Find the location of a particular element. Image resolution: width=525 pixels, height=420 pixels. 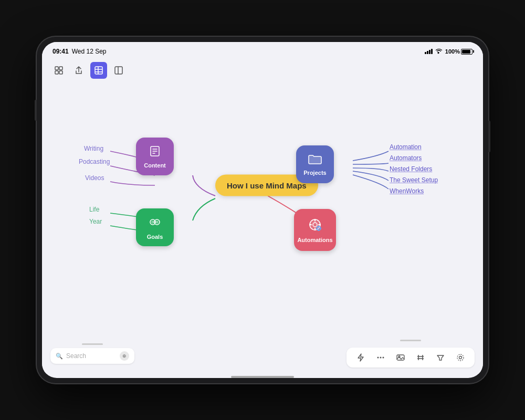

lightning-tool-button is located at coordinates (361, 358).